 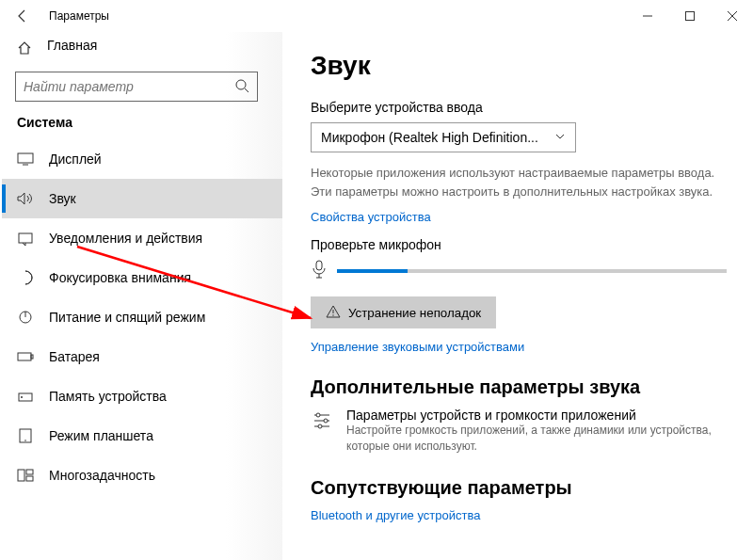 I want to click on sidebar-item-label: Батарея, so click(x=74, y=357).